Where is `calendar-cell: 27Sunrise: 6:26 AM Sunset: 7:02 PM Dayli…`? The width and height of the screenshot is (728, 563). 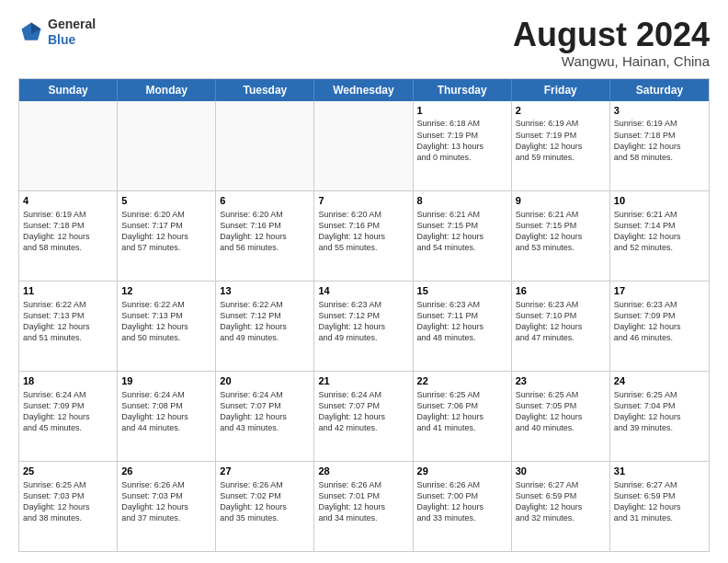
calendar-cell: 27Sunrise: 6:26 AM Sunset: 7:02 PM Dayli… is located at coordinates (265, 506).